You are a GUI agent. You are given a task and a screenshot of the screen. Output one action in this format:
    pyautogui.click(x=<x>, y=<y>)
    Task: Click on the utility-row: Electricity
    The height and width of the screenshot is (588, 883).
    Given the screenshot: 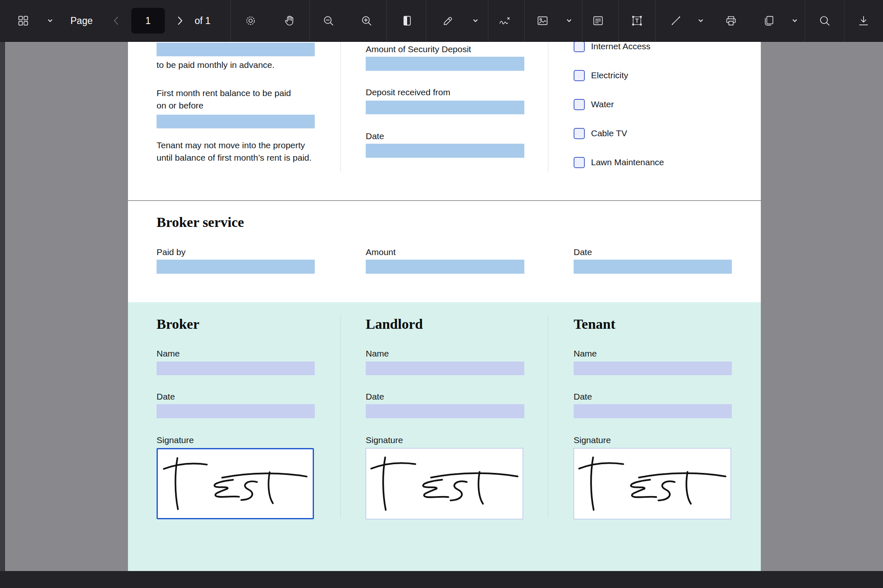 What is the action you would take?
    pyautogui.click(x=601, y=75)
    